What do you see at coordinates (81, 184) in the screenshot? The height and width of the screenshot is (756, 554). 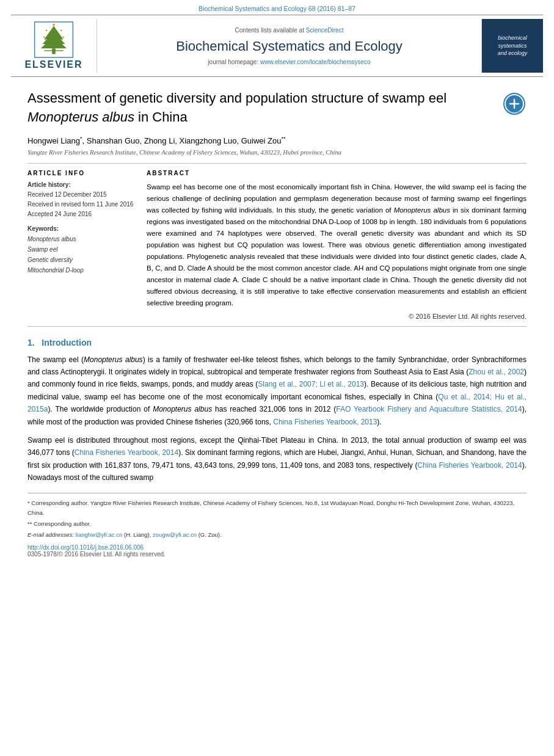 I see `article-history-label: Article history:` at bounding box center [81, 184].